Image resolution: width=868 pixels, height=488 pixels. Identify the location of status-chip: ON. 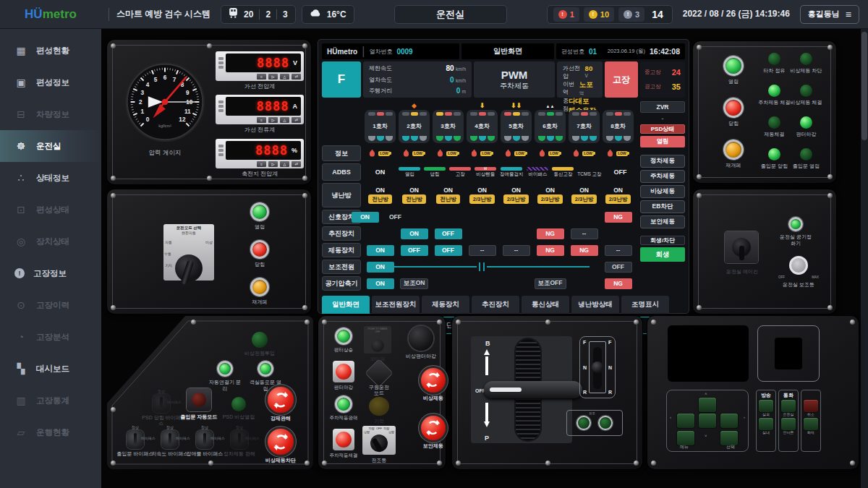
(380, 250).